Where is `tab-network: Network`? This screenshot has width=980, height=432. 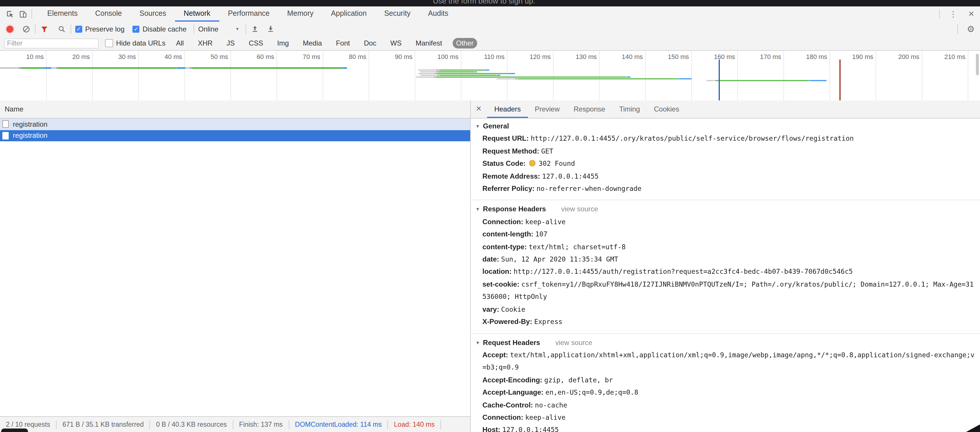
tab-network: Network is located at coordinates (197, 14).